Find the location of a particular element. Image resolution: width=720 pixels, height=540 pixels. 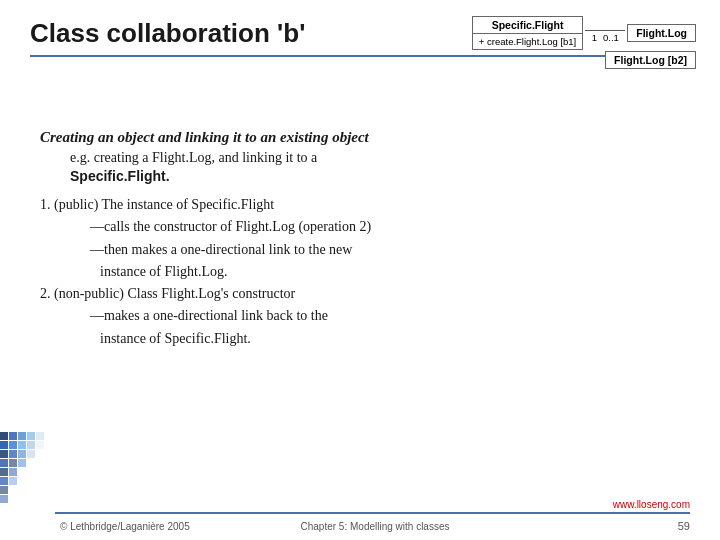

footer-line is located at coordinates (372, 513).